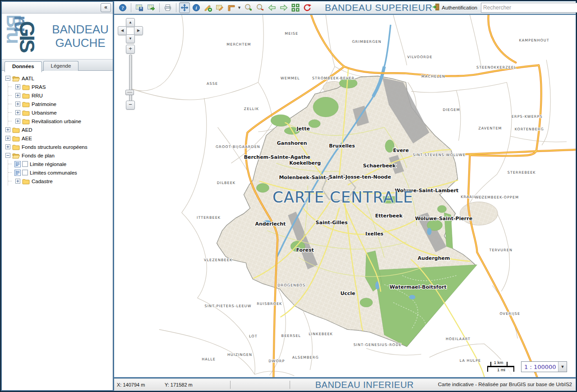  I want to click on tree-item-label: AED, so click(26, 130).